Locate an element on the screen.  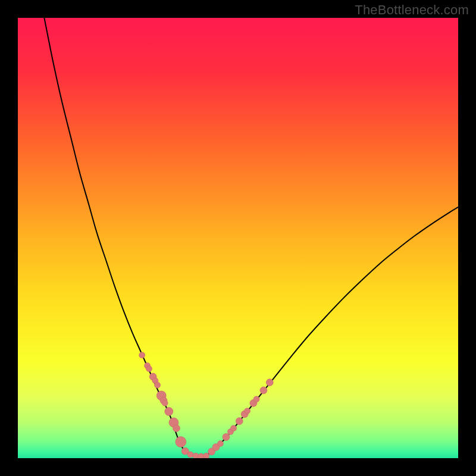
watermark-text: TheBottleneck.com is located at coordinates (412, 10).